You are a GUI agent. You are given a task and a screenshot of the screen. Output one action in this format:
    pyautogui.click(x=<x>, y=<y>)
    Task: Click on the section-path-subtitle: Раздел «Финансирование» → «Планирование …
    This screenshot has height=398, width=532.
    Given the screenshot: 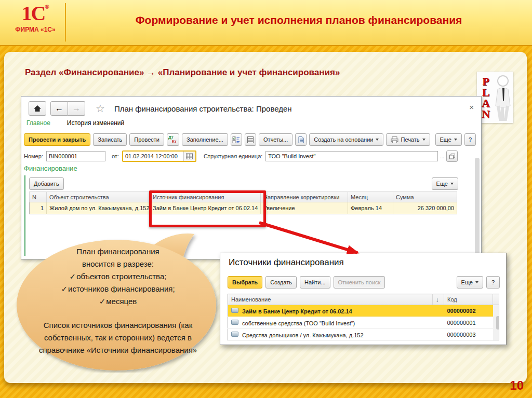 What is the action you would take?
    pyautogui.click(x=182, y=73)
    